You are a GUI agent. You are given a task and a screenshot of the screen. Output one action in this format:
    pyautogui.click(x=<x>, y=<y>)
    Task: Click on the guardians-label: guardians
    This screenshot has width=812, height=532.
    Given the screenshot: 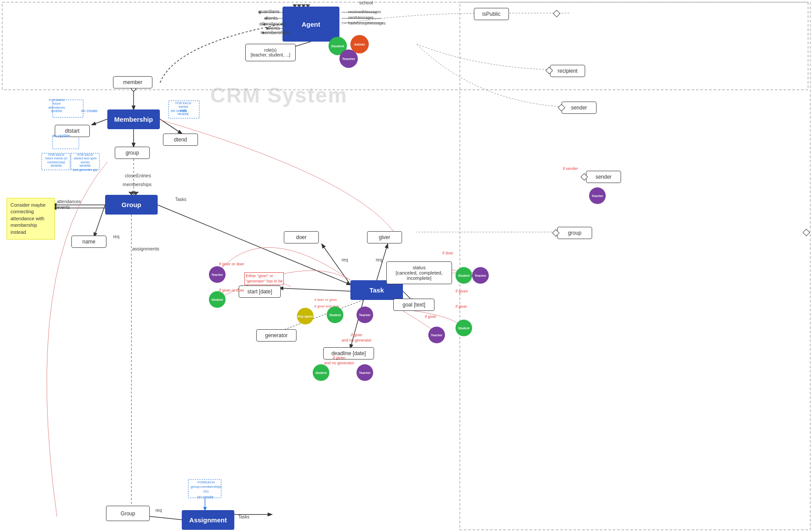 What is the action you would take?
    pyautogui.click(x=269, y=11)
    